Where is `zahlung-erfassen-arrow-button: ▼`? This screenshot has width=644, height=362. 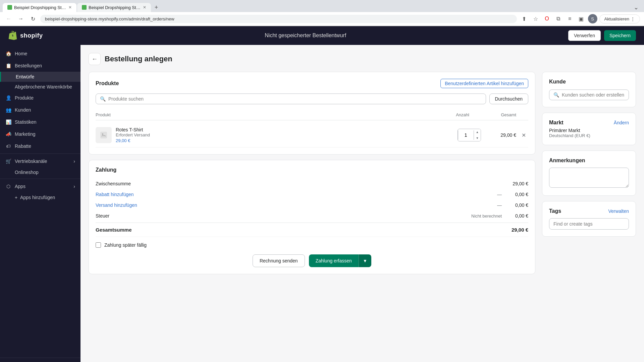
zahlung-erfassen-arrow-button: ▼ is located at coordinates (365, 261).